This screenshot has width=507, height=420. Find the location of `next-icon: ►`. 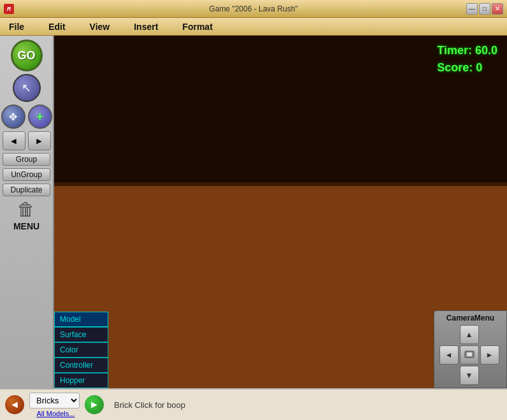

next-icon: ► is located at coordinates (94, 405).